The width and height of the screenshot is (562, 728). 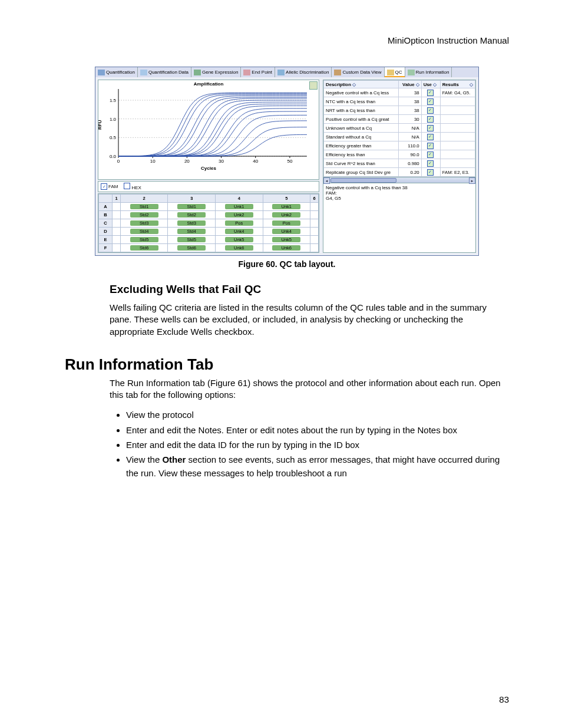 What do you see at coordinates (363, 180) in the screenshot?
I see `scroll-thumb` at bounding box center [363, 180].